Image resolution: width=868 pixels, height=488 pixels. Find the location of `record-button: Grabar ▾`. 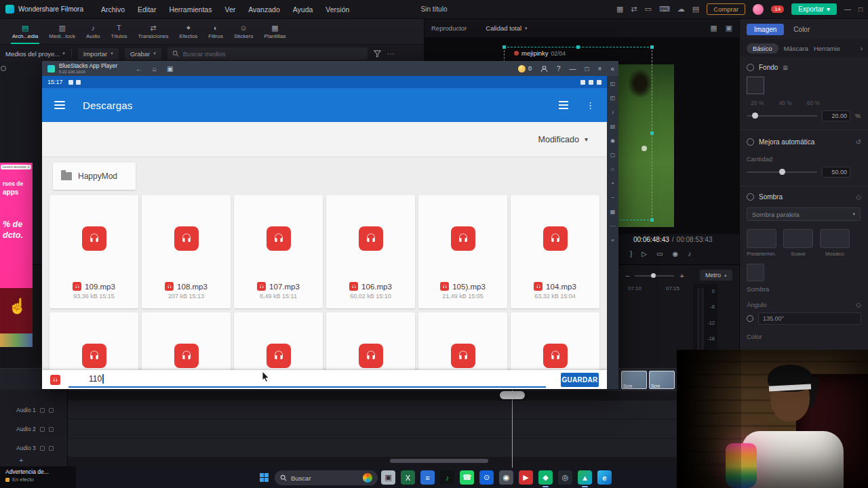

record-button: Grabar ▾ is located at coordinates (143, 54).